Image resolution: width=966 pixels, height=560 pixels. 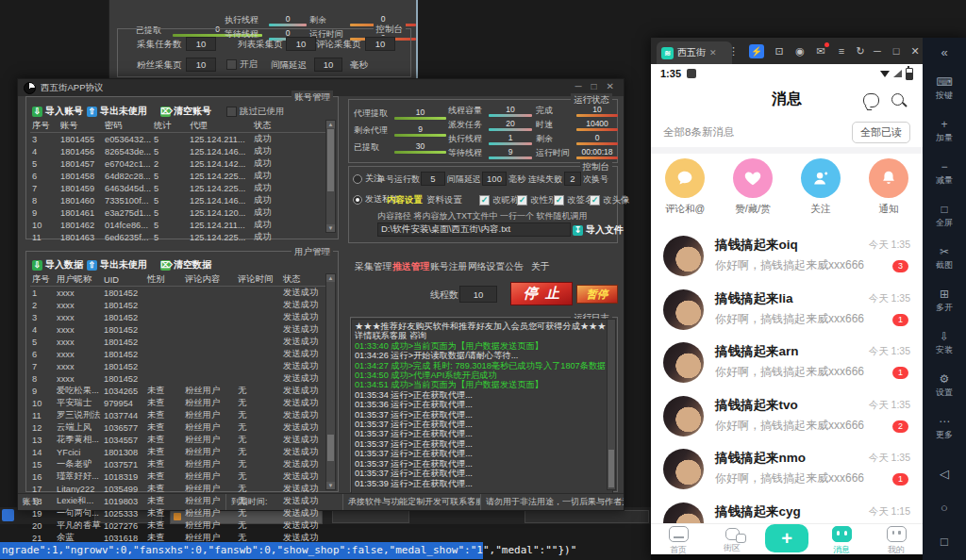 I want to click on log-scrollbar, so click(x=611, y=404).